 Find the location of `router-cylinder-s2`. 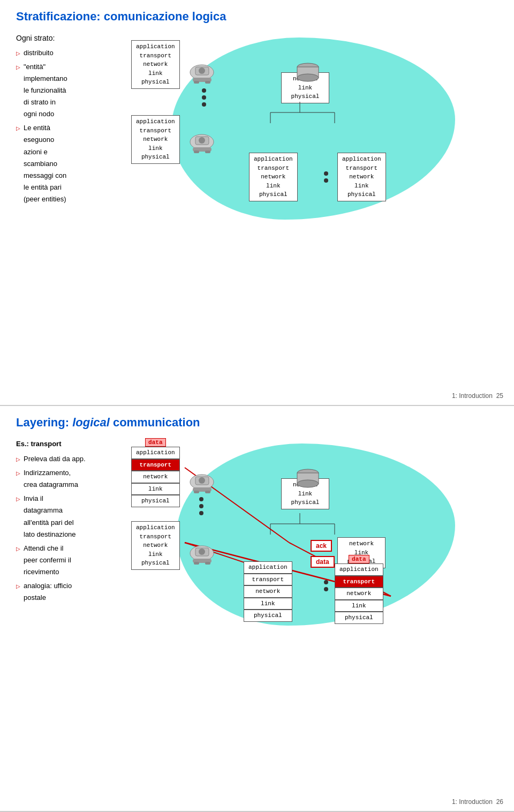

router-cylinder-s2 is located at coordinates (308, 479).